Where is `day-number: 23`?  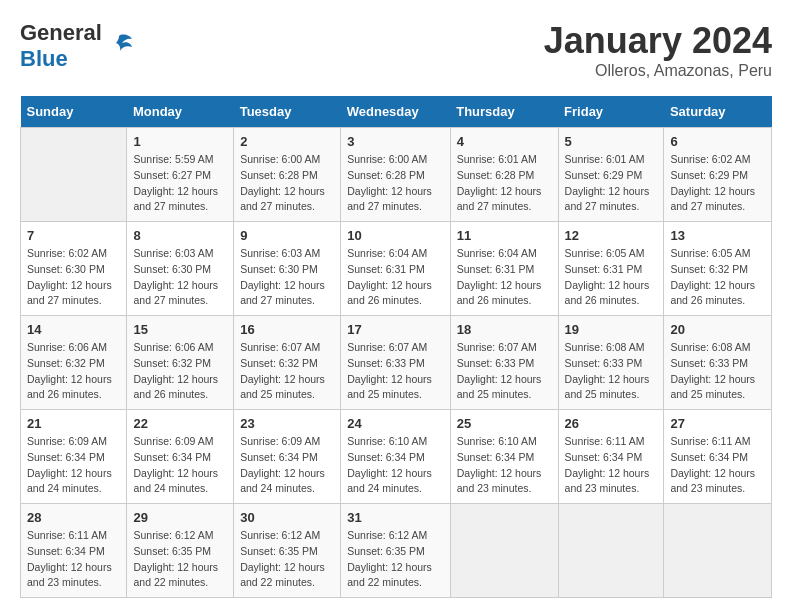
day-number: 23 is located at coordinates (287, 424).